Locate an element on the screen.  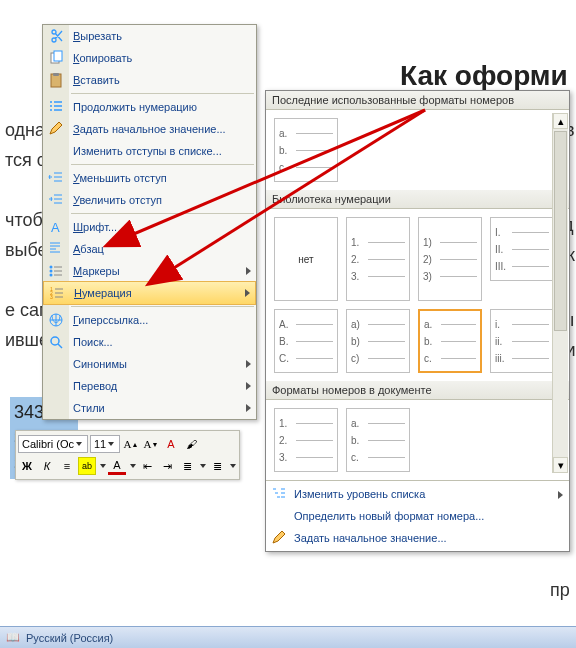
mini-toolbar: Calibri (Ос 11 A▲ A▼ A 🖌 Ж К ≡ ab A ⇤ ⇥ … is located at coordinates (128, 455).